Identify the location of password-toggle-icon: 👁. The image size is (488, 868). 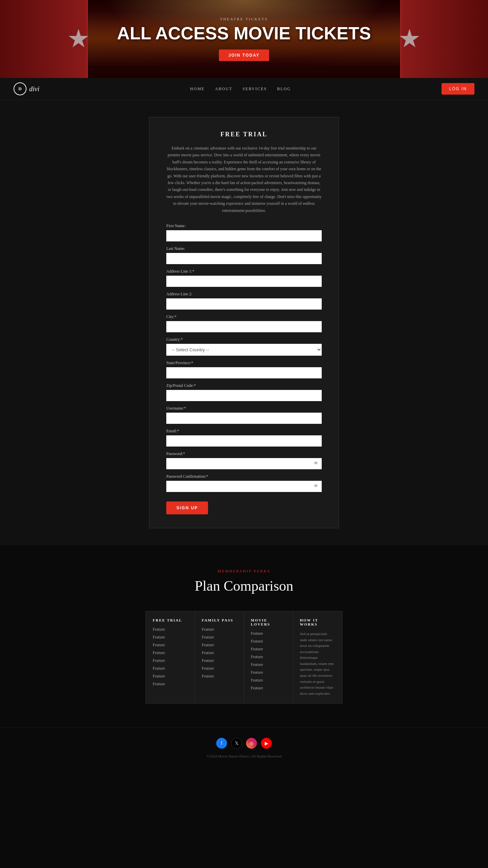
(316, 463).